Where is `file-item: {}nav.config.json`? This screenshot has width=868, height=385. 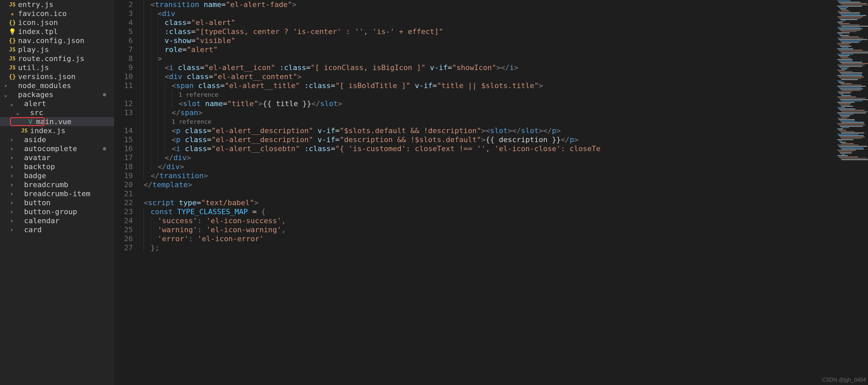 file-item: {}nav.config.json is located at coordinates (57, 40).